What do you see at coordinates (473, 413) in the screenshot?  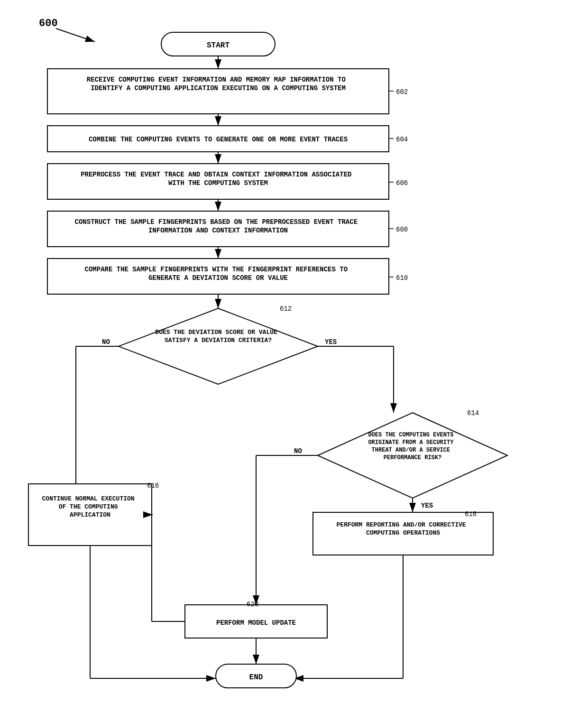 I see `ref-614: 614` at bounding box center [473, 413].